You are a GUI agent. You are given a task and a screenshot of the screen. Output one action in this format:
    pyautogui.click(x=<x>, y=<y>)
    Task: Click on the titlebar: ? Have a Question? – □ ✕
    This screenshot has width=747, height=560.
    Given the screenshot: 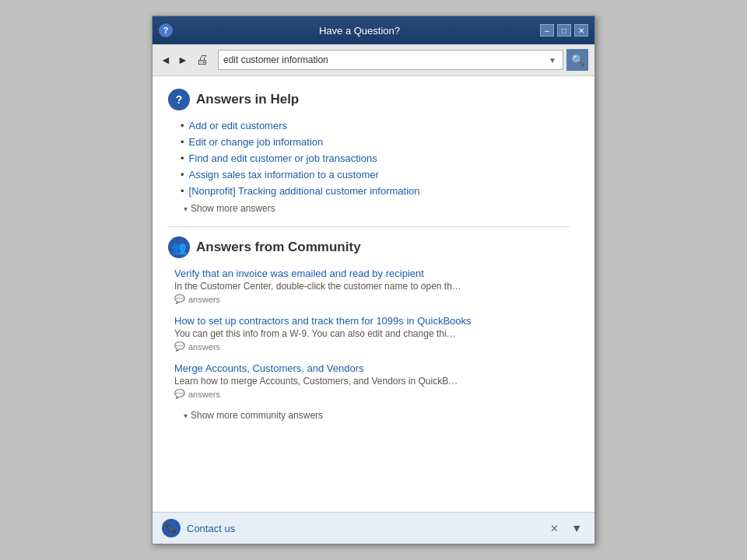 What is the action you would take?
    pyautogui.click(x=374, y=30)
    